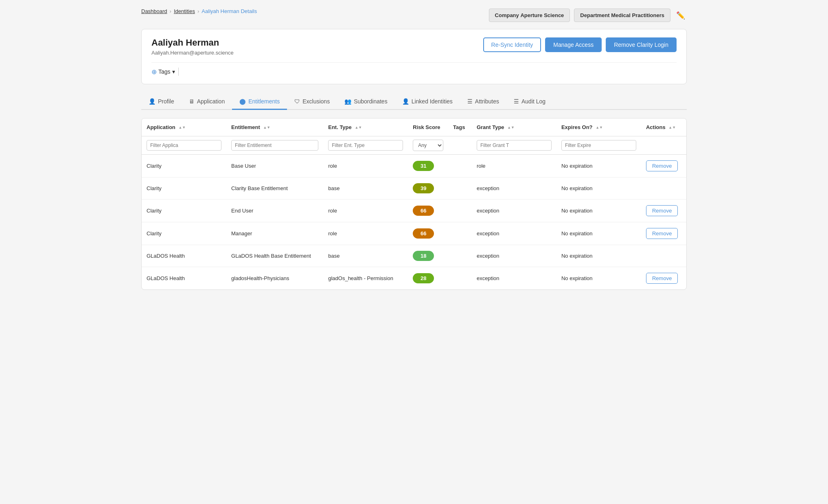 Image resolution: width=828 pixels, height=504 pixels. I want to click on cell-ent-type-5: gladOs_health - Permission, so click(366, 278).